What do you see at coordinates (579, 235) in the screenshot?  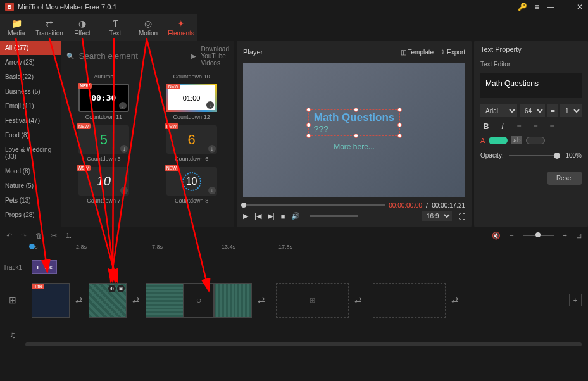 I see `zoom-fit-button: ⊡` at bounding box center [579, 235].